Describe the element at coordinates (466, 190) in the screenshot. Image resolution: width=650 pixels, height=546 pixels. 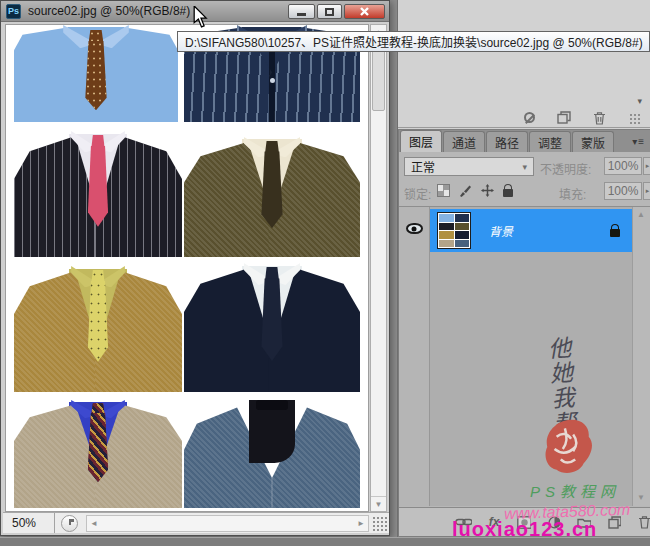
I see `lock-paint-icon` at that location.